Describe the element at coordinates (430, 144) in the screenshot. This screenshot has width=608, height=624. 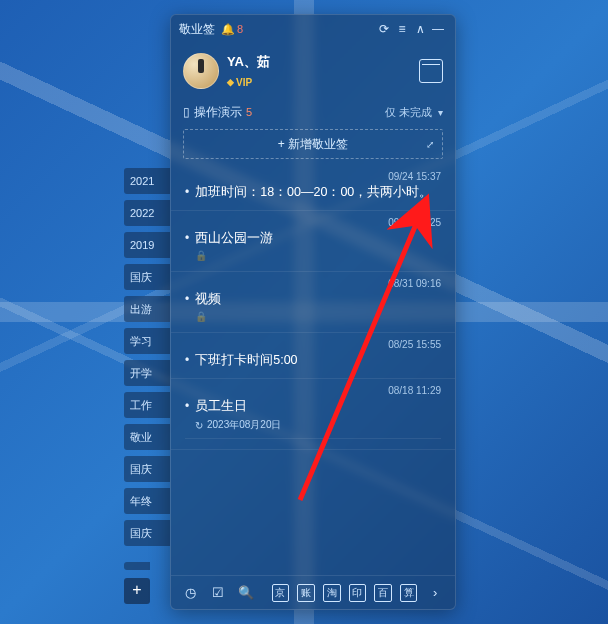
I see `expand-icon: ⤢` at that location.